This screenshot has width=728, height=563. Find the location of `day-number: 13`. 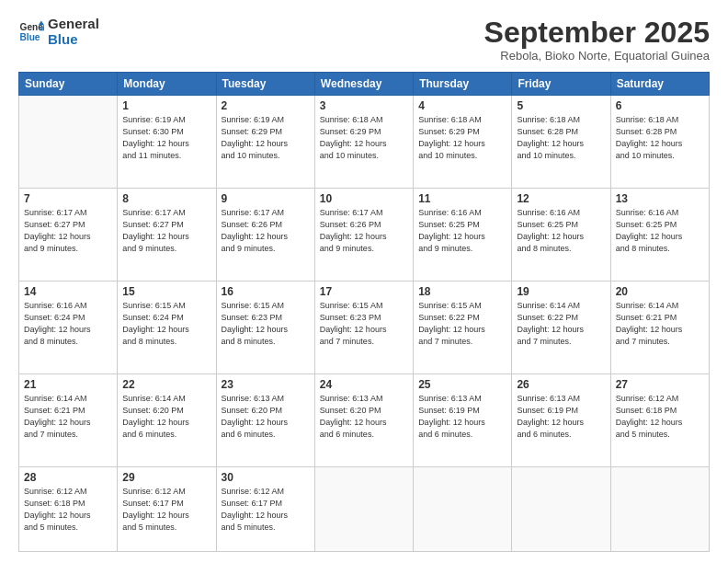

day-number: 13 is located at coordinates (660, 199).